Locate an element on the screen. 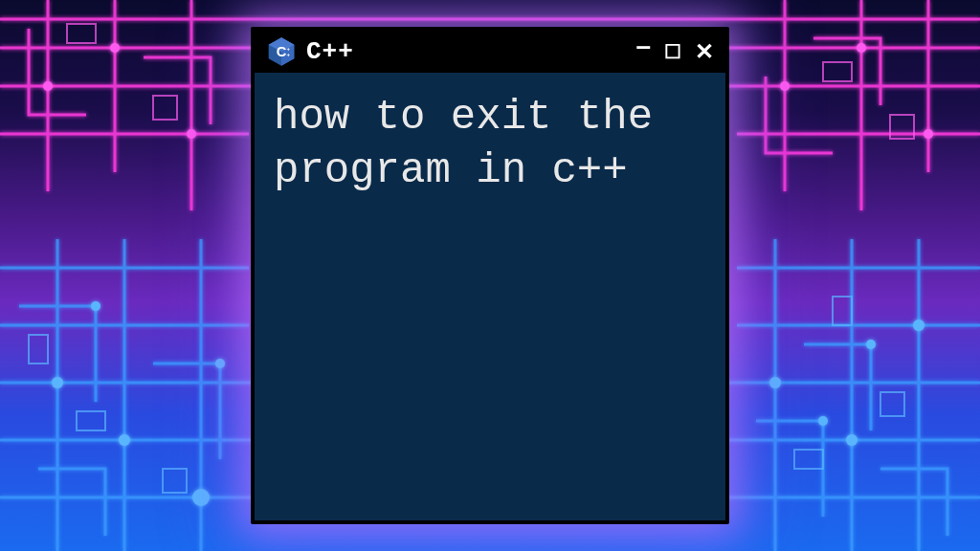 The height and width of the screenshot is (551, 980). window-titlebar: C + + C++ – ☐ ✕ is located at coordinates (490, 52).